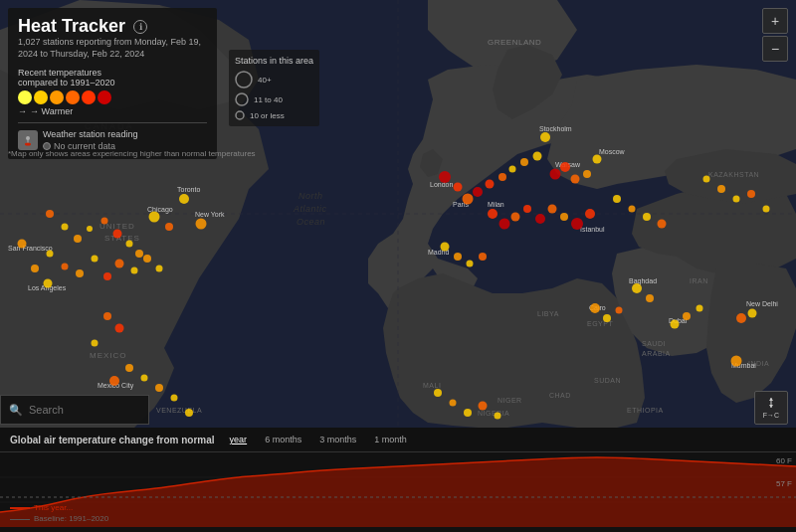 Image resolution: width=796 pixels, height=532 pixels. What do you see at coordinates (734, 175) in the screenshot?
I see `svg-text: KAZAKHSTAN` at bounding box center [734, 175].